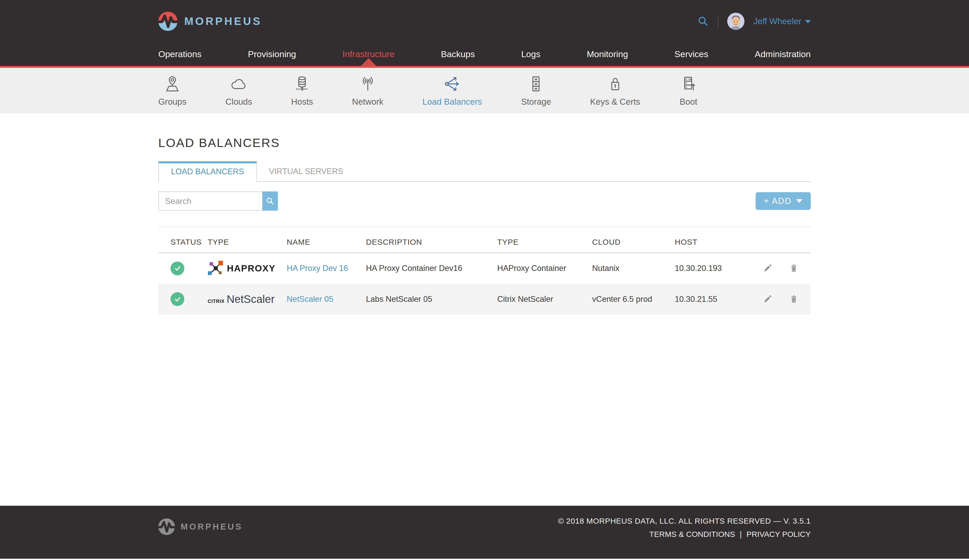 This screenshot has width=969, height=560. What do you see at coordinates (531, 54) in the screenshot?
I see `nav-item-logs: Logs` at bounding box center [531, 54].